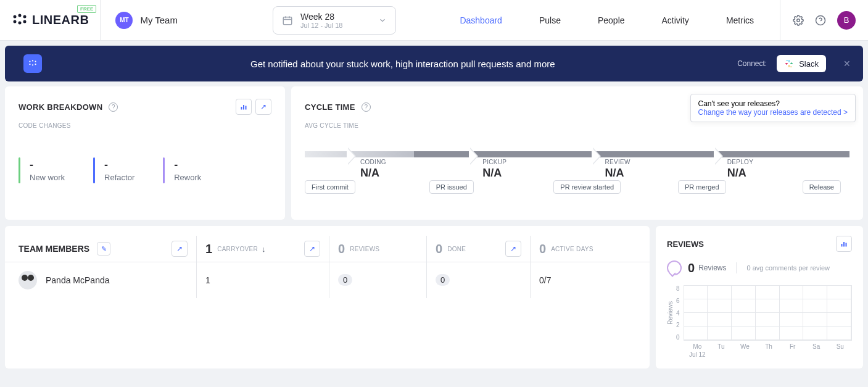 The width and height of the screenshot is (868, 387). I want to click on stage-coding: CODING N/A, so click(421, 169).